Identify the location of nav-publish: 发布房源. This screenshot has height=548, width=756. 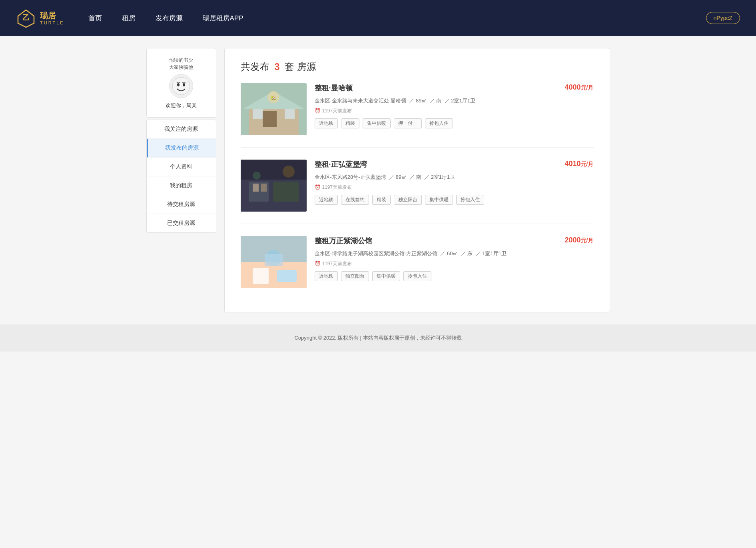
(169, 18).